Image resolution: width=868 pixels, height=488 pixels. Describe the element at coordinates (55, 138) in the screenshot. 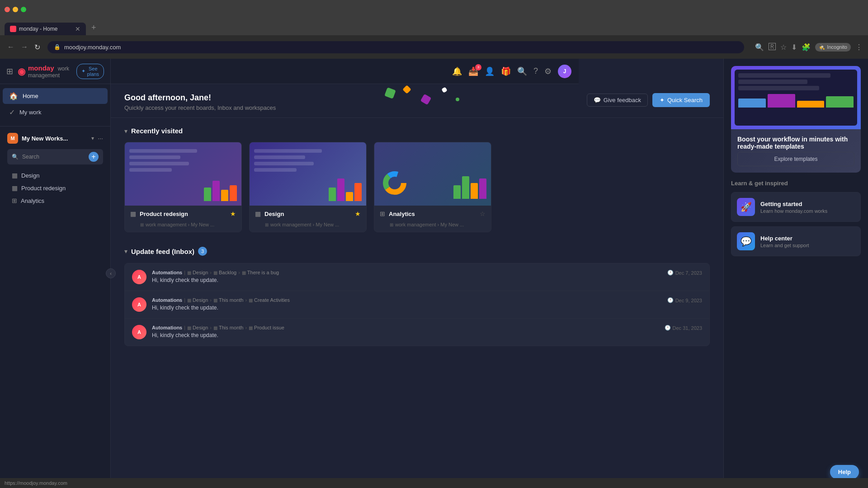

I see `workspace-header: M My New Works... ▾ ···` at that location.